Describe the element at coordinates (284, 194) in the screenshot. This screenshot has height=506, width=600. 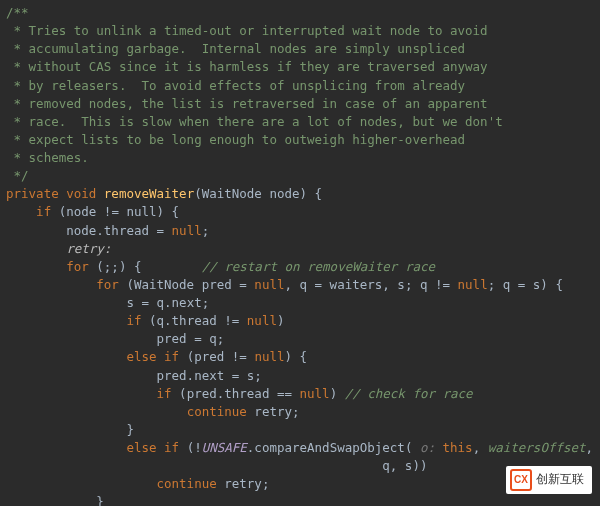
I see `param-name: node` at that location.